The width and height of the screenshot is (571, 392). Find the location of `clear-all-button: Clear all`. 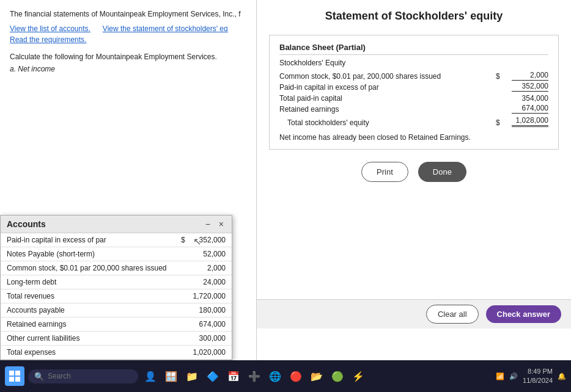

clear-all-button: Clear all is located at coordinates (452, 314).